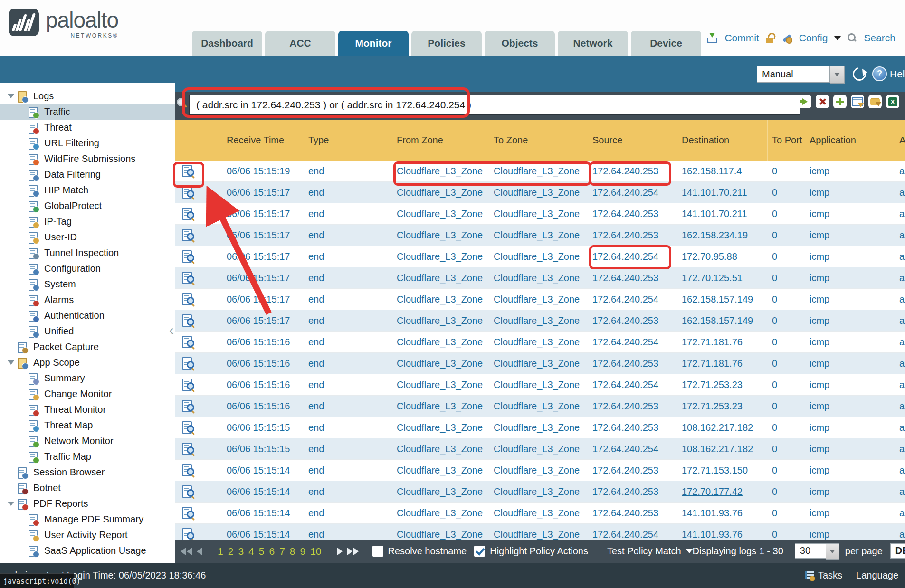 This screenshot has height=588, width=905. What do you see at coordinates (480, 551) in the screenshot?
I see `highlight-policy-actions-checkbox` at bounding box center [480, 551].